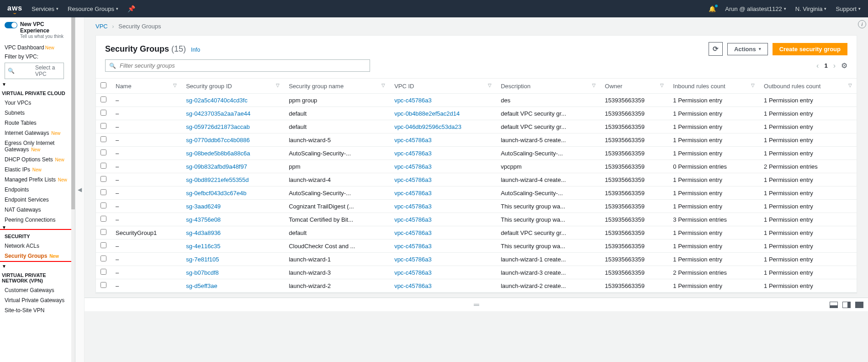 The height and width of the screenshot is (362, 868). I want to click on sidebar-item-vpn-2: Site-to-Site VPN, so click(37, 310).